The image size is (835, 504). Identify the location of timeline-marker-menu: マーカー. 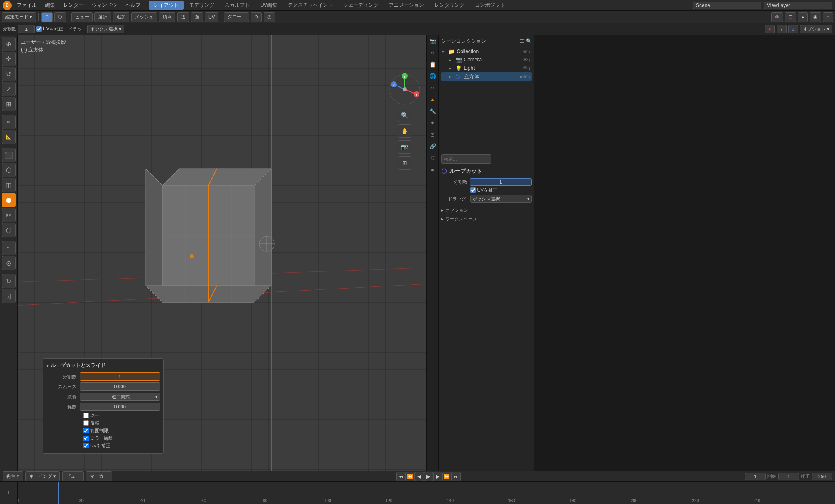
(99, 476).